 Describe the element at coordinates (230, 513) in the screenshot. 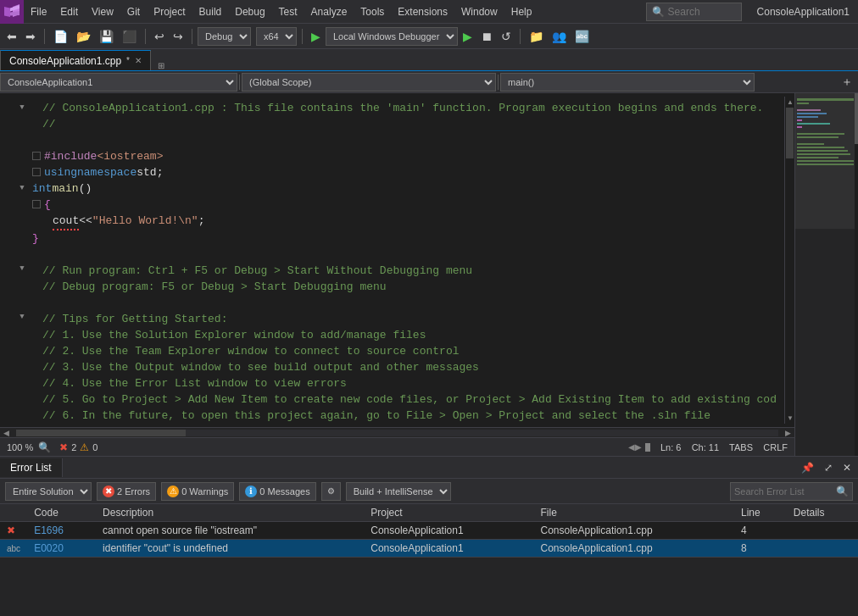

I see `col-description: Description` at that location.